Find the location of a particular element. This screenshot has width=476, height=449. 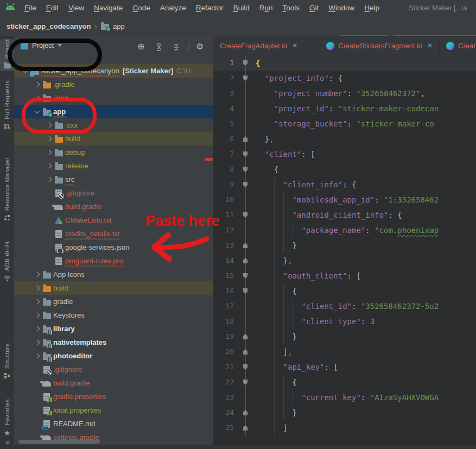

code-line-24: 24} is located at coordinates (345, 413).